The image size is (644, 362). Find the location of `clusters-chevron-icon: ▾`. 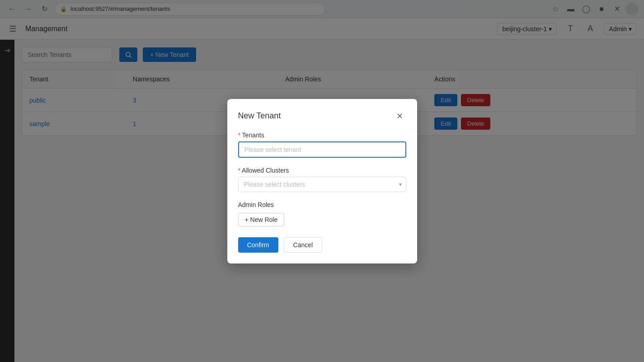

clusters-chevron-icon: ▾ is located at coordinates (400, 184).